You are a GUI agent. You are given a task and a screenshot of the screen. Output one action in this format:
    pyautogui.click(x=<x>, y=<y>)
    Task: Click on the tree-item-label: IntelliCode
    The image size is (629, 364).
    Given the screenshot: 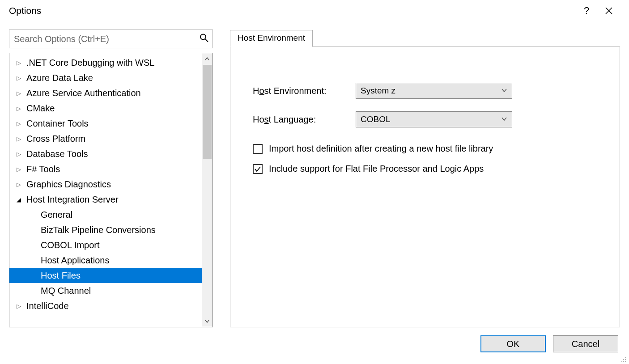 What is the action you would take?
    pyautogui.click(x=47, y=306)
    